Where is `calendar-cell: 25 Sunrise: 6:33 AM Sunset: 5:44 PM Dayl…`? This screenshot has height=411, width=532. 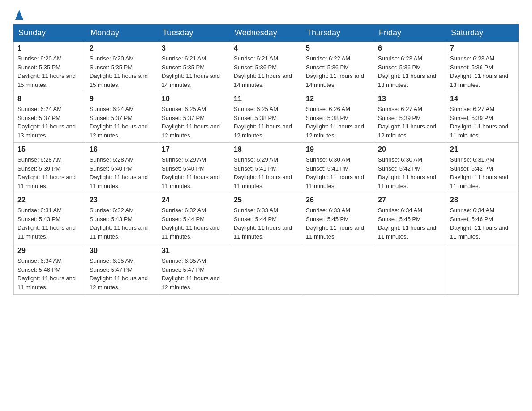
calendar-cell: 25 Sunrise: 6:33 AM Sunset: 5:44 PM Dayl… is located at coordinates (266, 218).